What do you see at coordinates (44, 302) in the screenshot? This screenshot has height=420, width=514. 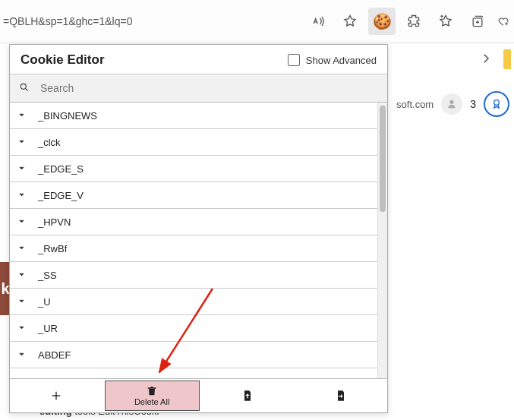 I see `cookie-name: _U` at bounding box center [44, 302].